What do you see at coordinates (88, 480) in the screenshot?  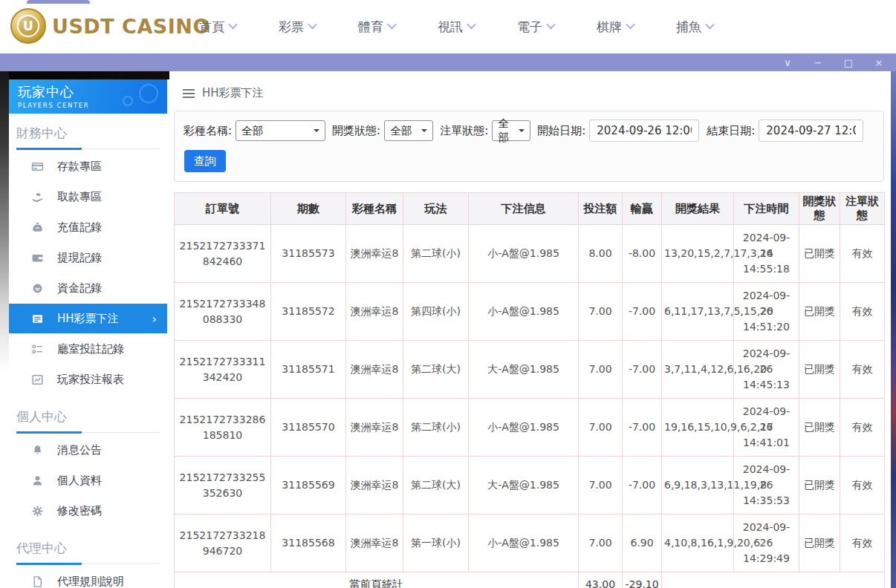 I see `sidebar-item-profile: 個人資料` at bounding box center [88, 480].